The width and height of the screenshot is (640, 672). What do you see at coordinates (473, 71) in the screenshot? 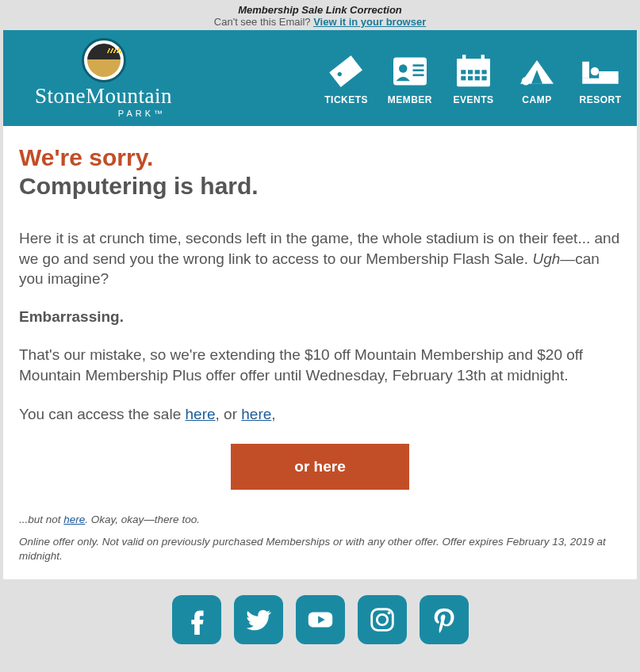
I see `events-icon` at bounding box center [473, 71].